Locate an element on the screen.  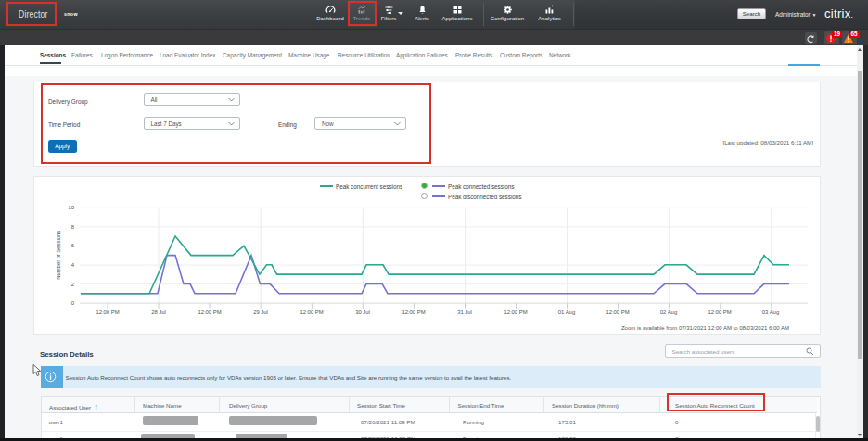
svg-text: 4 is located at coordinates (73, 265).